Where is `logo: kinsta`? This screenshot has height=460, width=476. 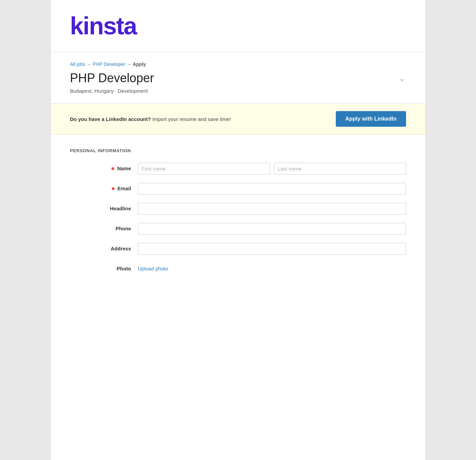
logo: kinsta is located at coordinates (238, 26).